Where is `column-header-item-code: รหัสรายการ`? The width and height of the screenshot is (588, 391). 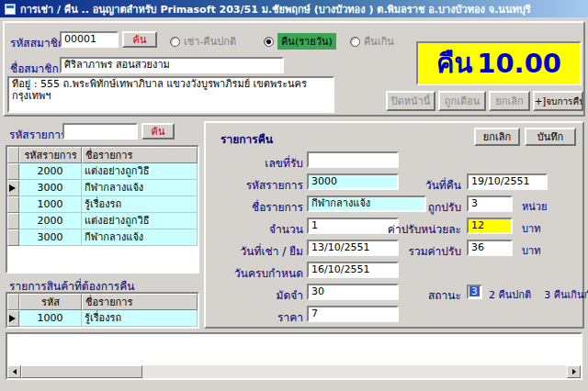 column-header-item-code: รหัสรายการ is located at coordinates (51, 155).